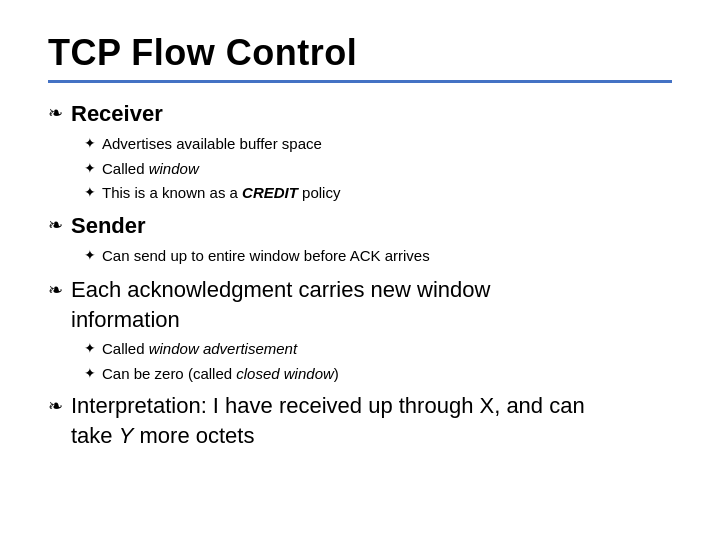 The height and width of the screenshot is (540, 720). I want to click on sub-icon-3: ✦, so click(90, 192).